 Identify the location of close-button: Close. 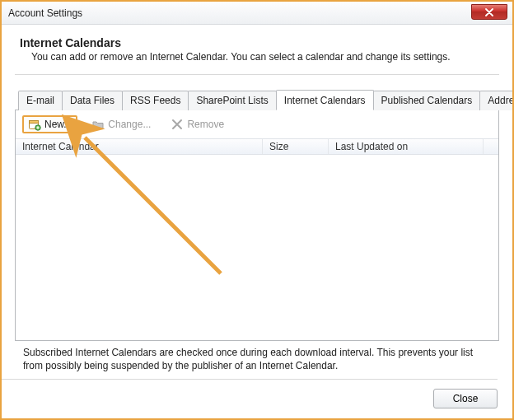
(465, 399).